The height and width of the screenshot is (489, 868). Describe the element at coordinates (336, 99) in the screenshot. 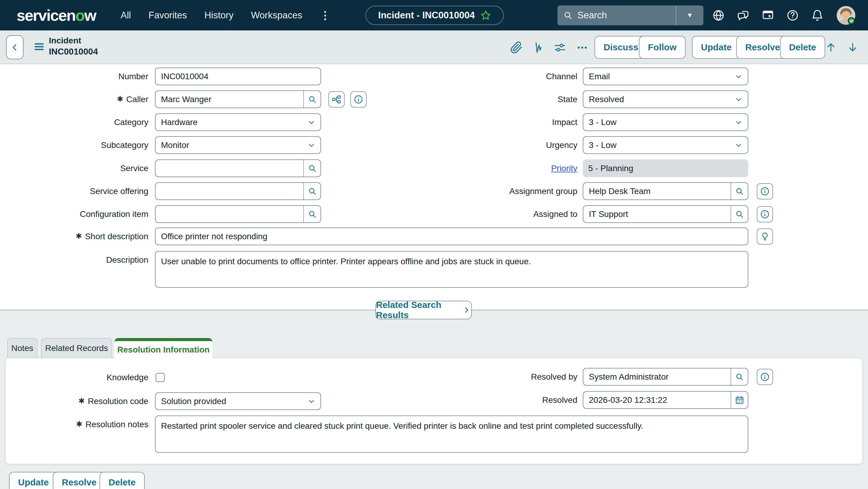

I see `caller-hierarchy-button` at that location.